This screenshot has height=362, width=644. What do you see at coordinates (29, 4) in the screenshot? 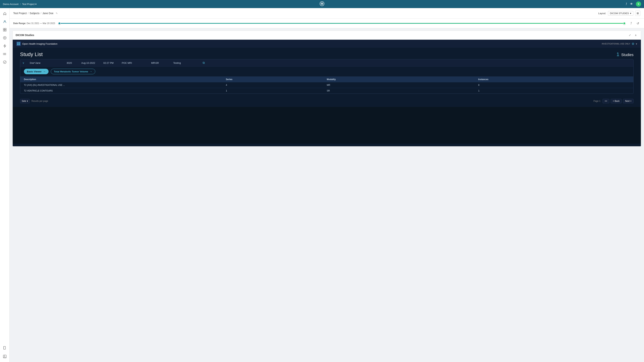
I see `project-selector: Test Project ▾` at bounding box center [29, 4].